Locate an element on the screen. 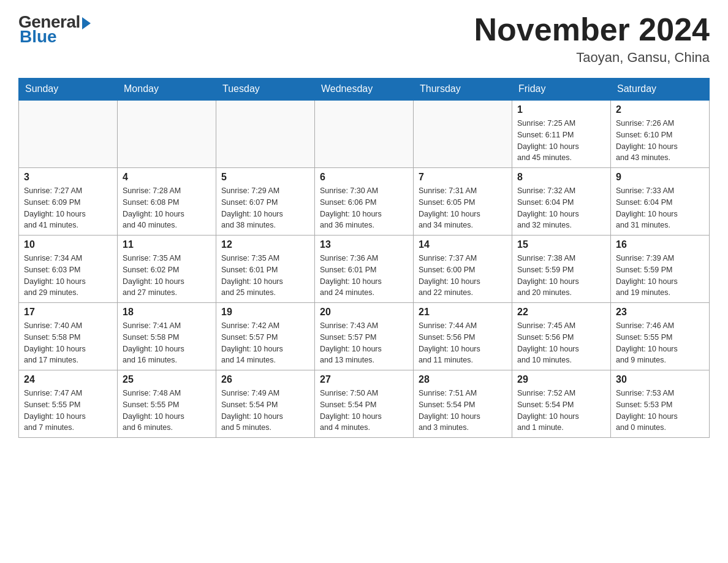 The height and width of the screenshot is (563, 728). day-number: 7 is located at coordinates (463, 177).